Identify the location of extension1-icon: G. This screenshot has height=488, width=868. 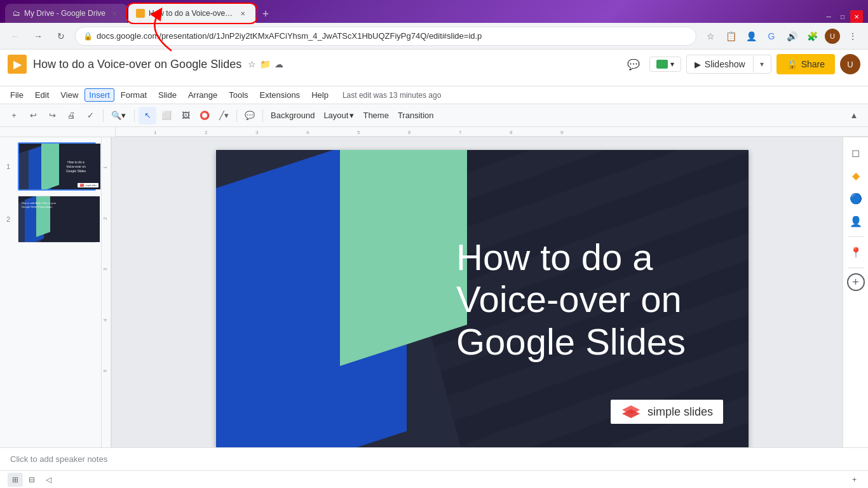
(771, 36).